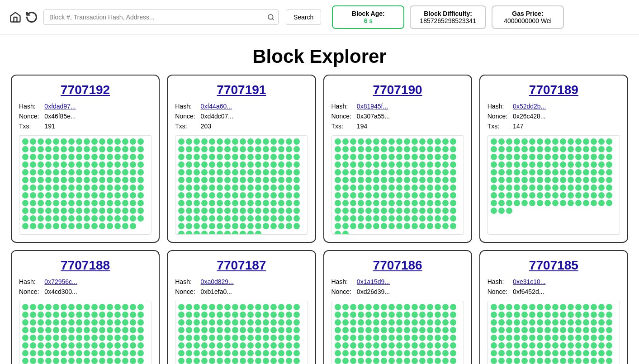 Image resolution: width=639 pixels, height=364 pixels. Describe the element at coordinates (411, 106) in the screenshot. I see `hash-value: 0x81945f...` at that location.